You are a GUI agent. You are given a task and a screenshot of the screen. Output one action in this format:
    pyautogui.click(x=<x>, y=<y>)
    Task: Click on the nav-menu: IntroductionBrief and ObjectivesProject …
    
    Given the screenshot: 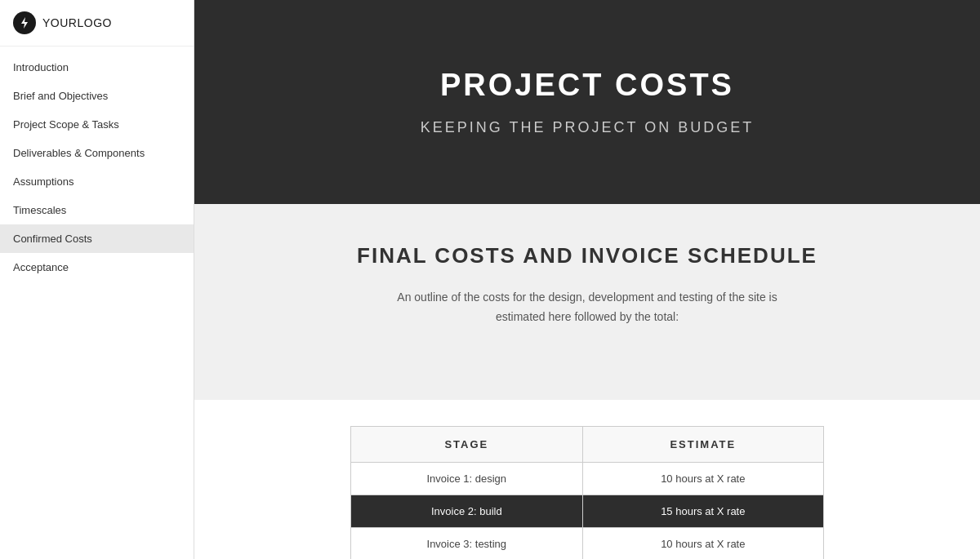 What is the action you would take?
    pyautogui.click(x=96, y=167)
    